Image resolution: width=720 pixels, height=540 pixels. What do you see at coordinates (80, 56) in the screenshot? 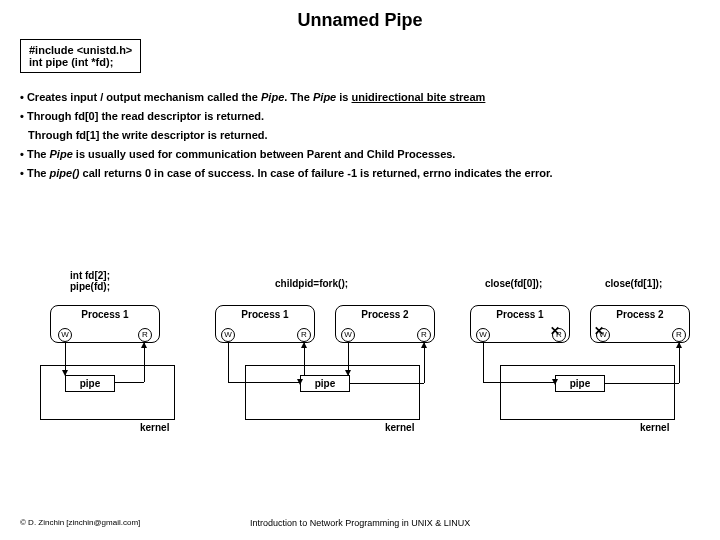
I see `code-box: #include <unistd.h> int pipe (int *fd);` at bounding box center [80, 56].